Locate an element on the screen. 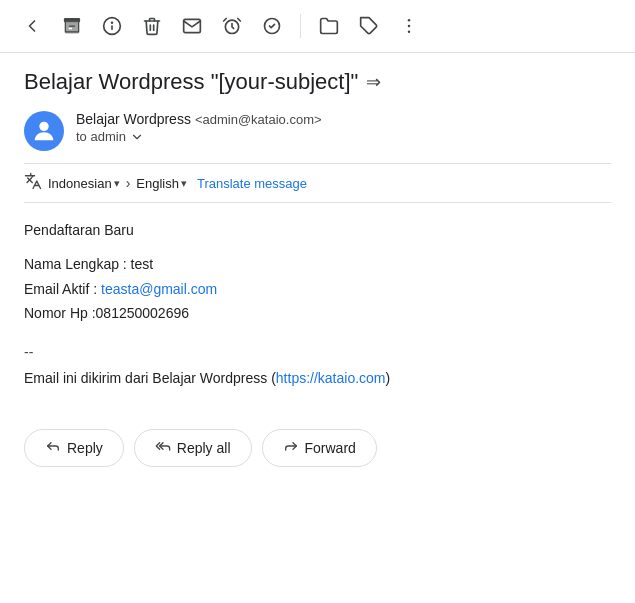  nomor-hp-field: Nomor Hp :081250002696 is located at coordinates (318, 313).